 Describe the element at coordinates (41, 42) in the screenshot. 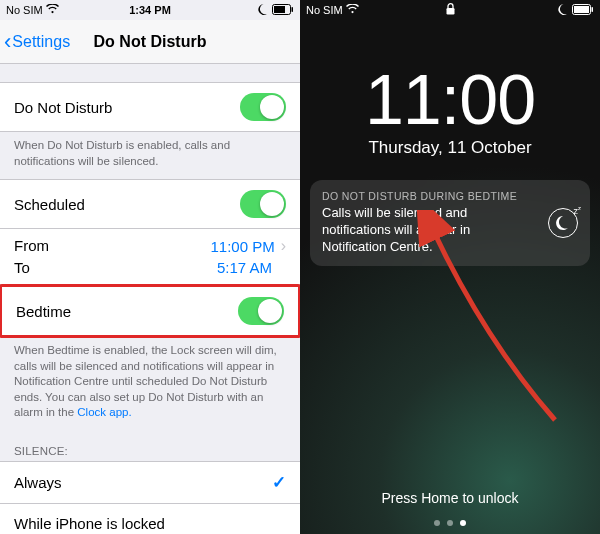

I see `back-label: Settings` at that location.